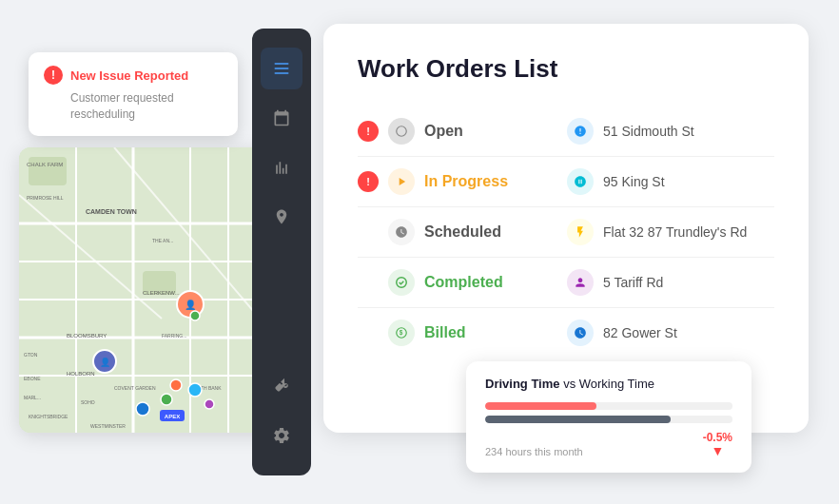  What do you see at coordinates (566, 333) in the screenshot?
I see `table-row: ! $ Billed 82 Gower St` at bounding box center [566, 333].